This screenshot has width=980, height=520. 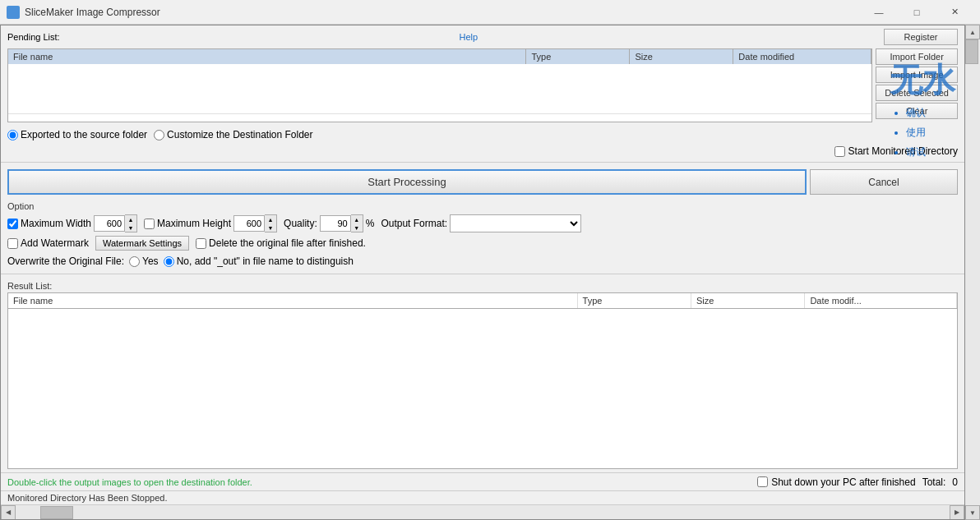 I want to click on cancel-button: Cancel, so click(x=884, y=182).